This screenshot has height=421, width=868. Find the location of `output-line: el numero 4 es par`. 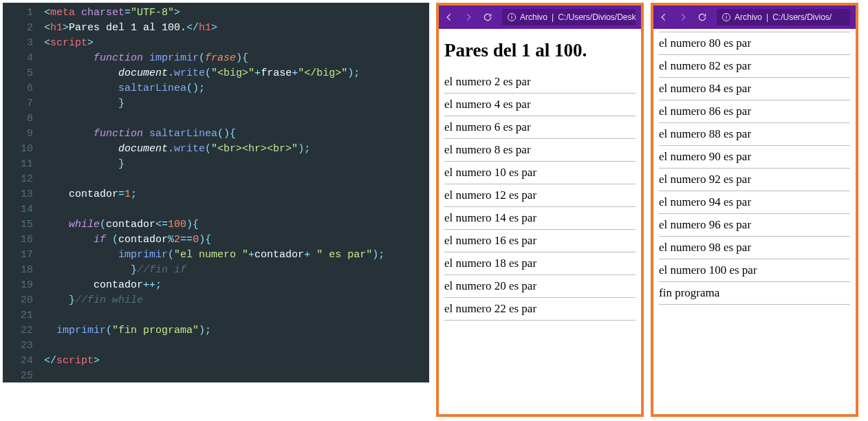

output-line: el numero 4 es par is located at coordinates (540, 104).